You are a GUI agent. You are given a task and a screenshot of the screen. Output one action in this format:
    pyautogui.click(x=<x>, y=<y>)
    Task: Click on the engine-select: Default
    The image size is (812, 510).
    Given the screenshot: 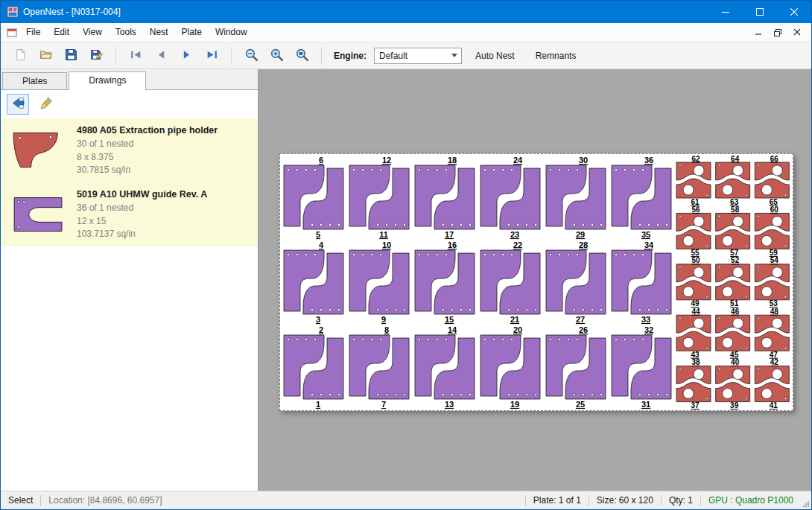 What is the action you would take?
    pyautogui.click(x=418, y=56)
    